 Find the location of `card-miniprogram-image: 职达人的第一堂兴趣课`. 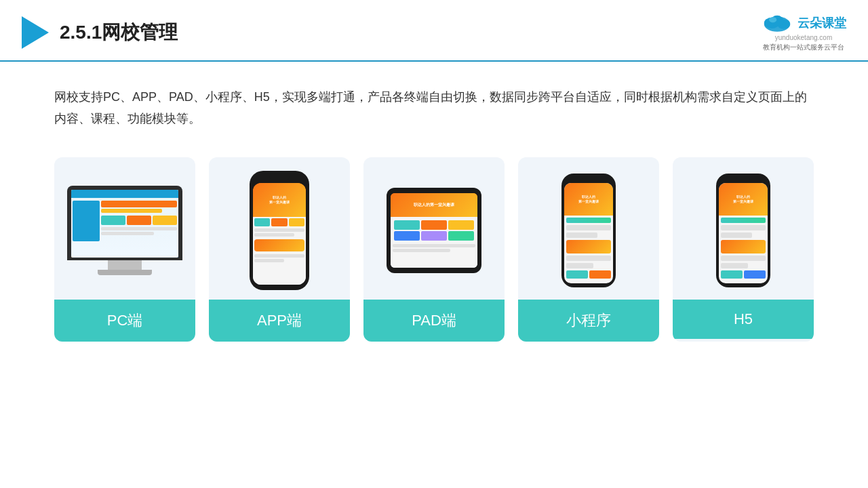

card-miniprogram-image: 职达人的第一堂兴趣课 is located at coordinates (589, 228).